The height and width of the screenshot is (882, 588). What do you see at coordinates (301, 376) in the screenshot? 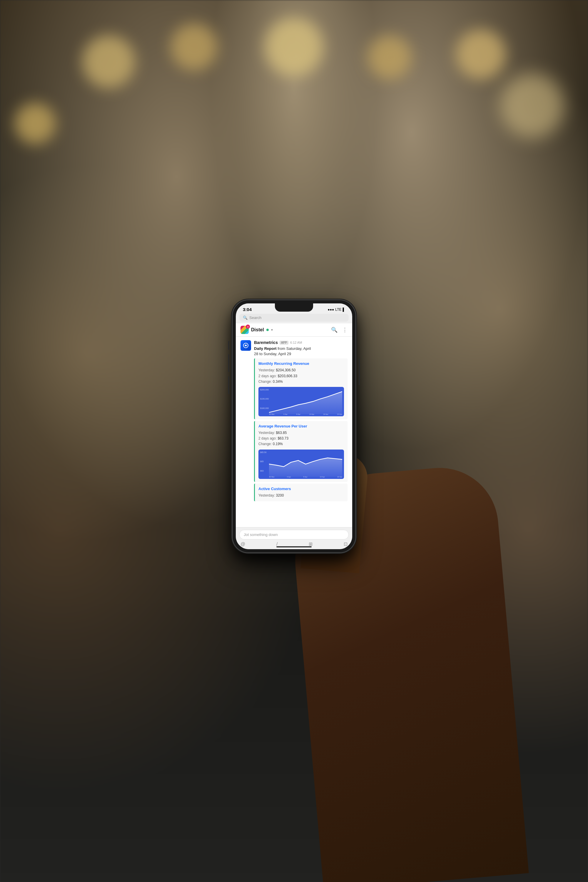
I see `mrr-stats: Yesterday: $204,306.50 2 days ago: $203,…` at bounding box center [301, 376].